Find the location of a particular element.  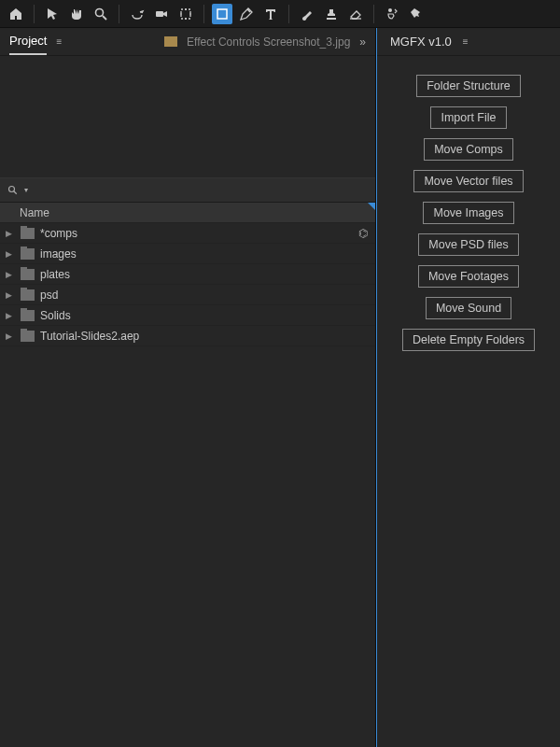

list-item: ▶ *comps ⌬ is located at coordinates (188, 233).